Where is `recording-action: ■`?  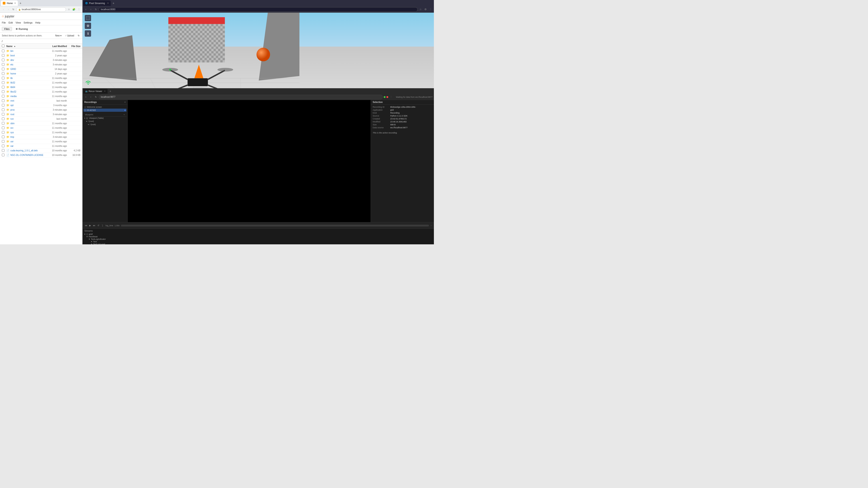 recording-action: ■ is located at coordinates (125, 110).